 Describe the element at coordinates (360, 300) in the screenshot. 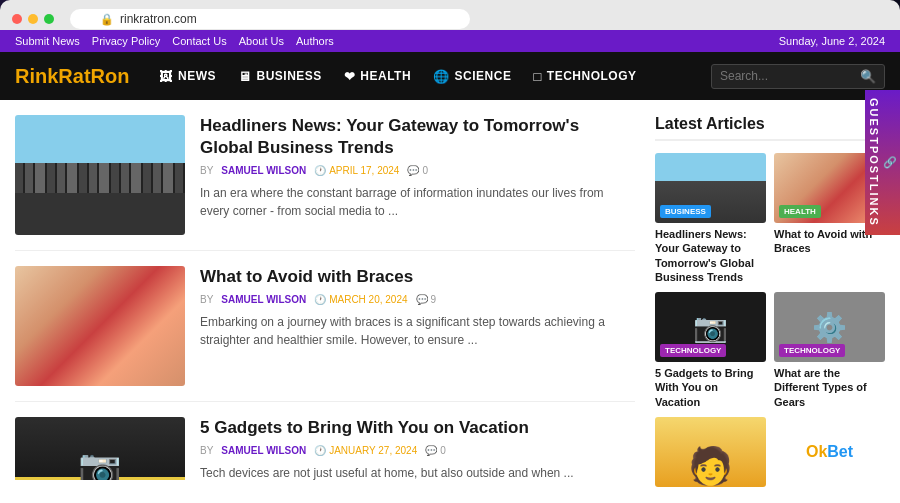

I see `article-date: 🕐 MARCH 20, 2024` at that location.